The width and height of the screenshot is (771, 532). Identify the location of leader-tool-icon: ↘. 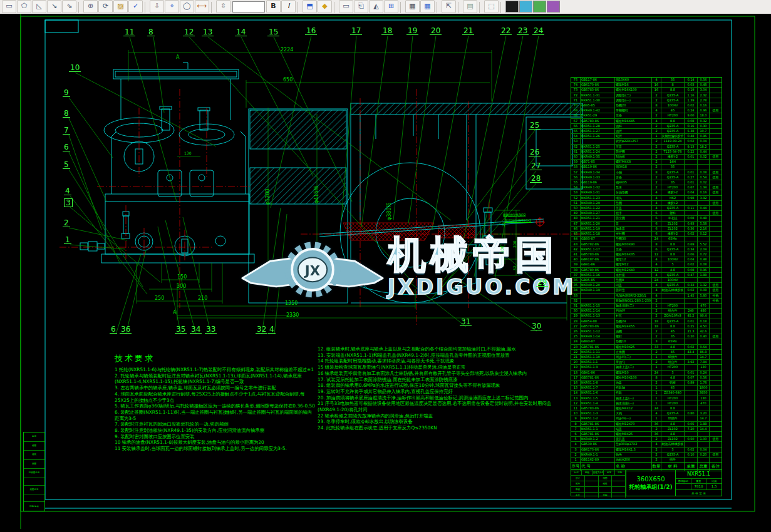
(54, 6).